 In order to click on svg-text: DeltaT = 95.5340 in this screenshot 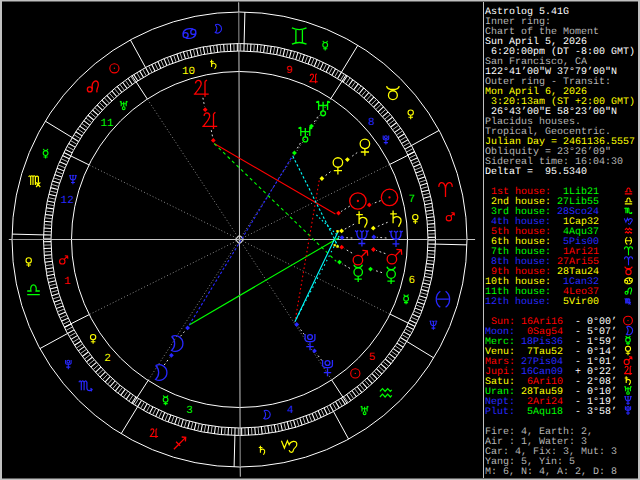, I will do `click(536, 172)`.